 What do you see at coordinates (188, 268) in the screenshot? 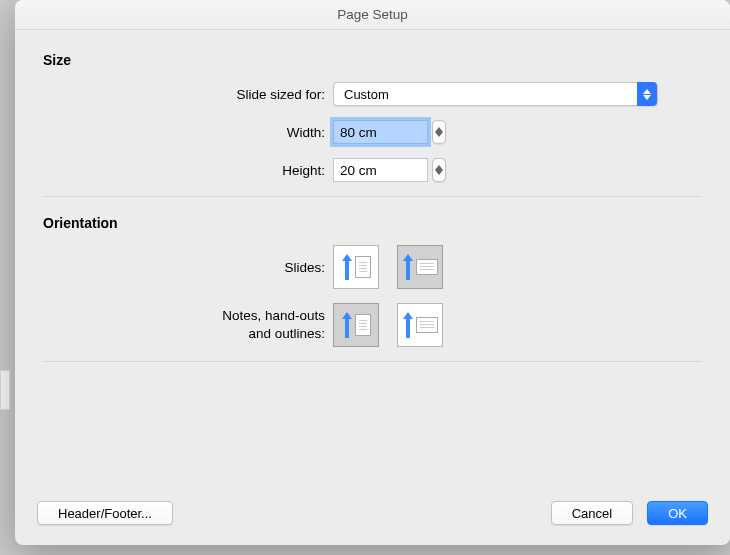
I see `slides-orientation-label: Slides:` at bounding box center [188, 268].